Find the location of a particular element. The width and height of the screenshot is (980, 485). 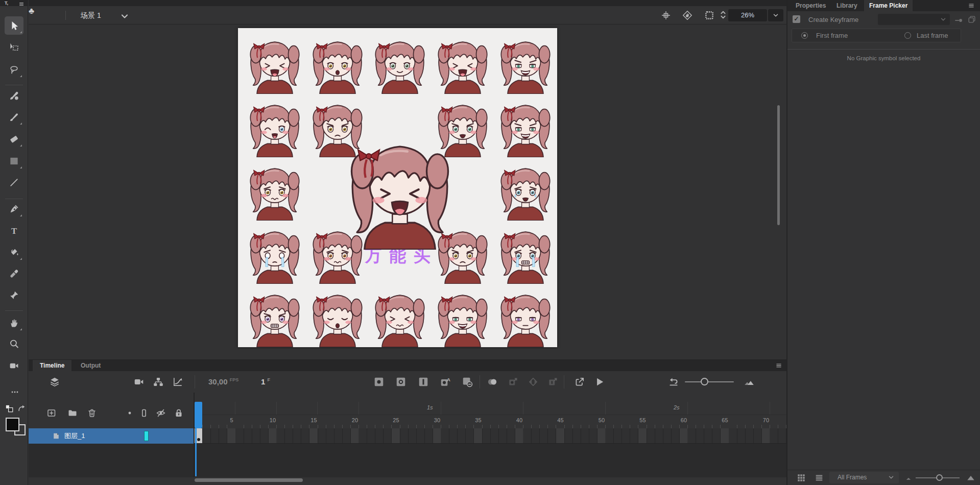

center-face-laughing is located at coordinates (400, 188).